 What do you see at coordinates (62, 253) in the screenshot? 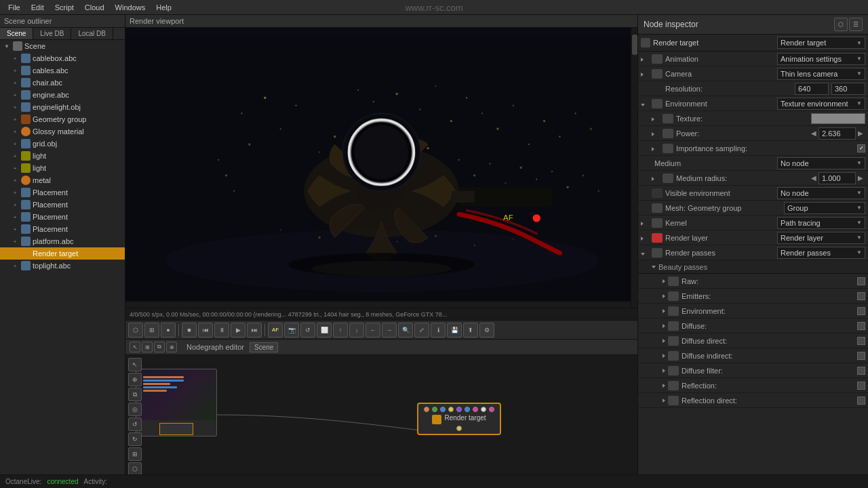
I see `tree-item-render-target: + Render target` at bounding box center [62, 253].